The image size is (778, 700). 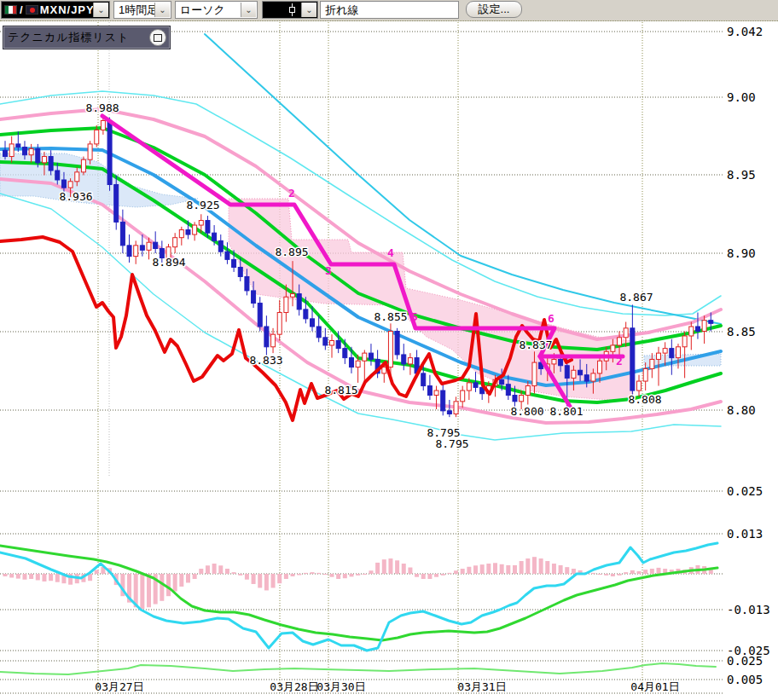 I want to click on mexico-flag-icon, so click(x=10, y=10).